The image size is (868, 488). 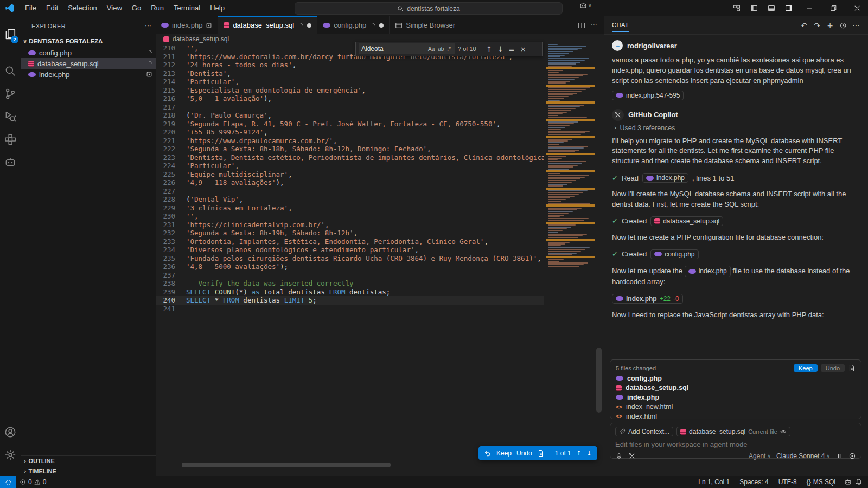 What do you see at coordinates (489, 49) in the screenshot?
I see `find-prev-icon: ↑` at bounding box center [489, 49].